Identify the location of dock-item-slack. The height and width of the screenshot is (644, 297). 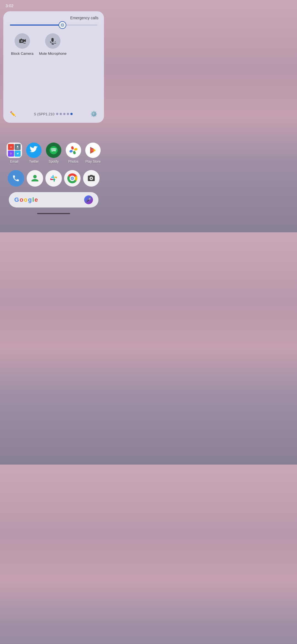
(54, 178).